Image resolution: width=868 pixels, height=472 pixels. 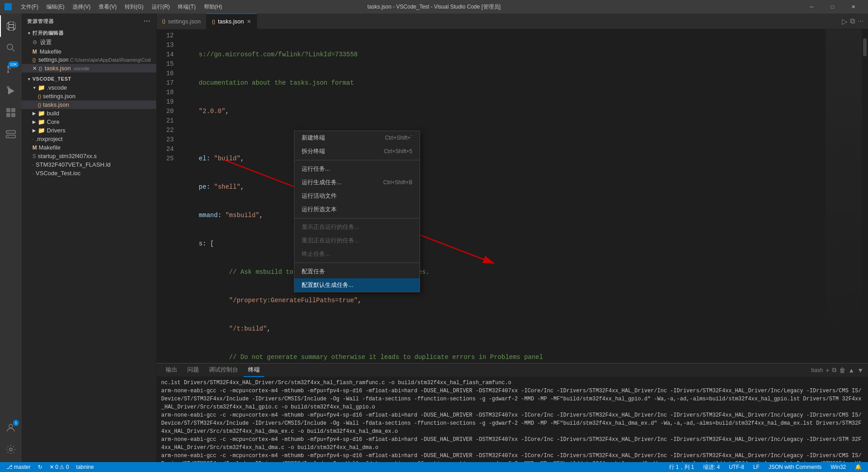 I want to click on open-editors-section: ▾ 打开的编辑器, so click(x=89, y=33).